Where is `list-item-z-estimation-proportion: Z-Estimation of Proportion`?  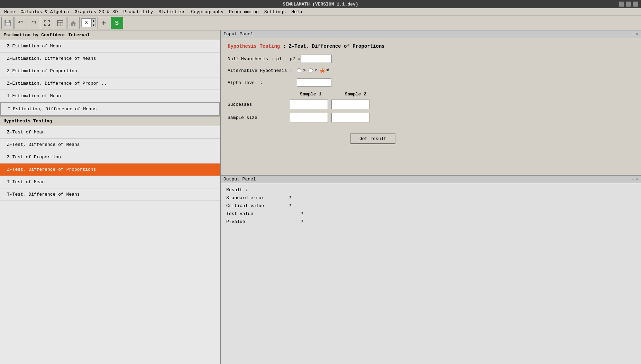
list-item-z-estimation-proportion: Z-Estimation of Proportion is located at coordinates (110, 71).